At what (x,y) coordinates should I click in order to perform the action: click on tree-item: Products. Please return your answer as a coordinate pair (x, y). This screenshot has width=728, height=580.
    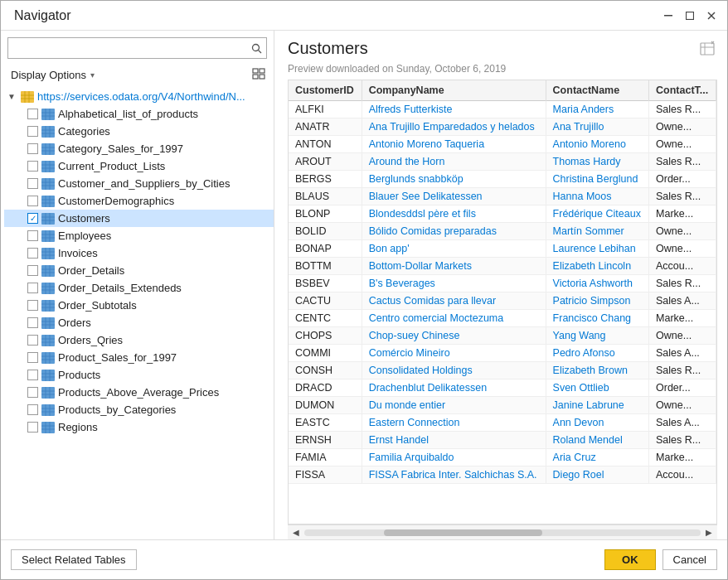
    Looking at the image, I should click on (139, 375).